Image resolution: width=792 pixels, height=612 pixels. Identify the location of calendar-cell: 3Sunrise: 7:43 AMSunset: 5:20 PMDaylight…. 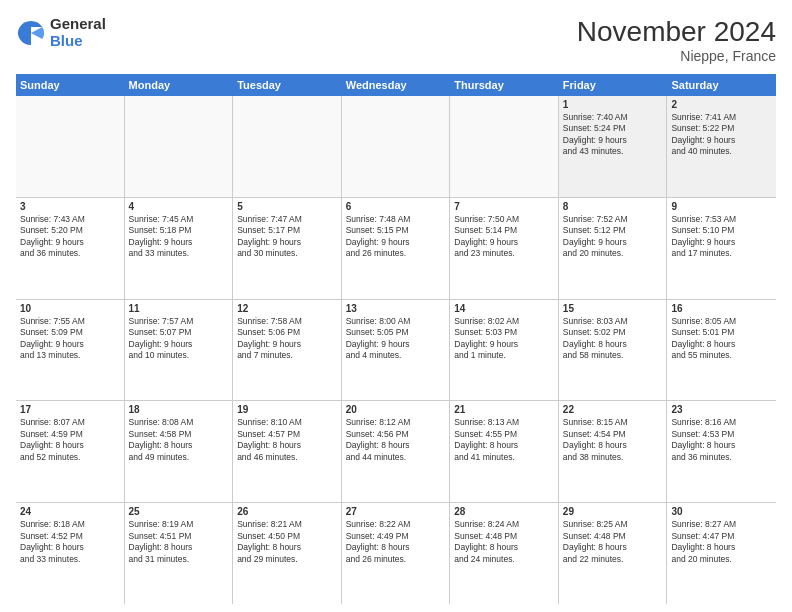
(70, 248).